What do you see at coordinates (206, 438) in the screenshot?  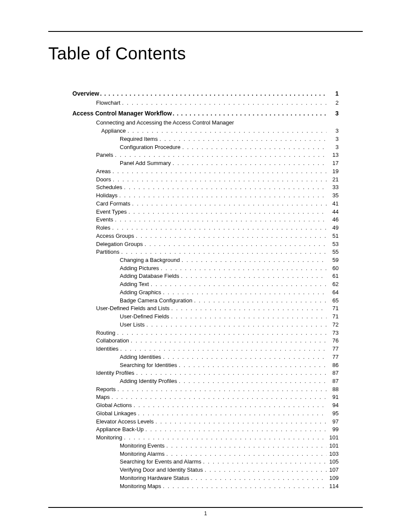 I see `toc-entry: Monitoring. . . . . . . . . . . . . . . …` at bounding box center [206, 438].